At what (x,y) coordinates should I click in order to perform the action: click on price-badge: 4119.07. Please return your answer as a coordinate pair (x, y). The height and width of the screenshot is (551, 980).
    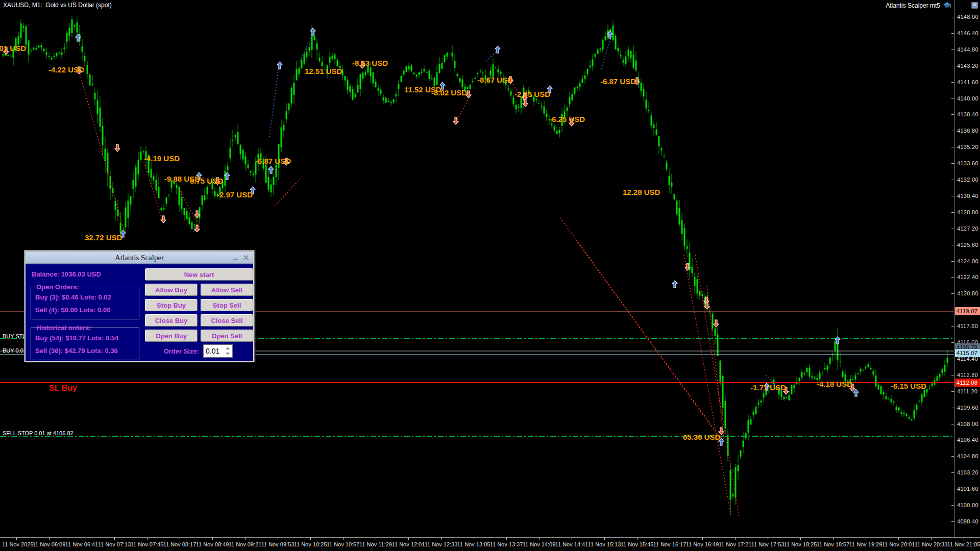
    Looking at the image, I should click on (968, 311).